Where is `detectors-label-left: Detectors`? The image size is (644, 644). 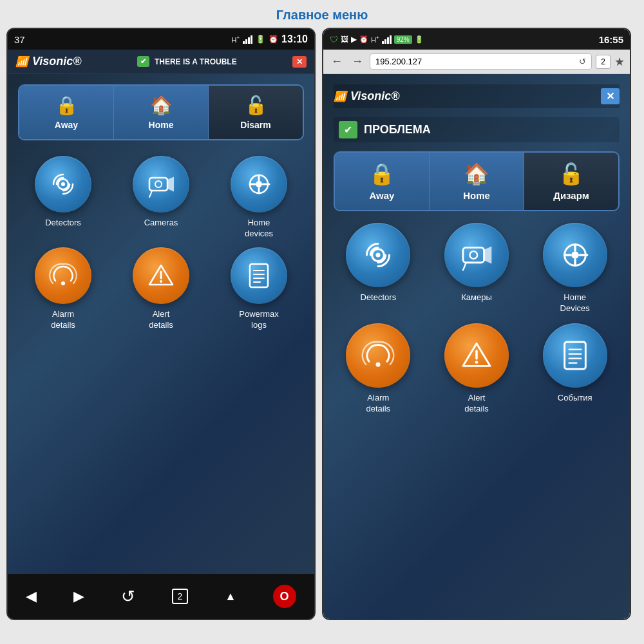
detectors-label-left: Detectors is located at coordinates (63, 223).